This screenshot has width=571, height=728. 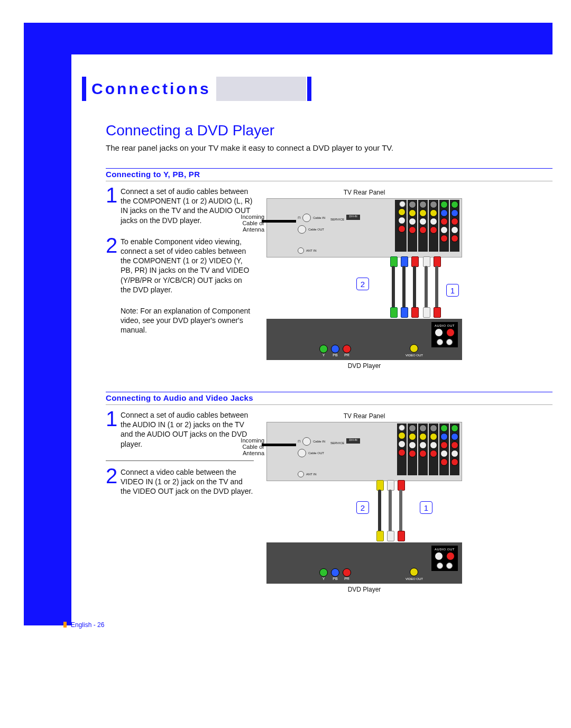 What do you see at coordinates (329, 399) in the screenshot?
I see `subheading-av: Connecting to Audio and Video Jacks` at bounding box center [329, 399].